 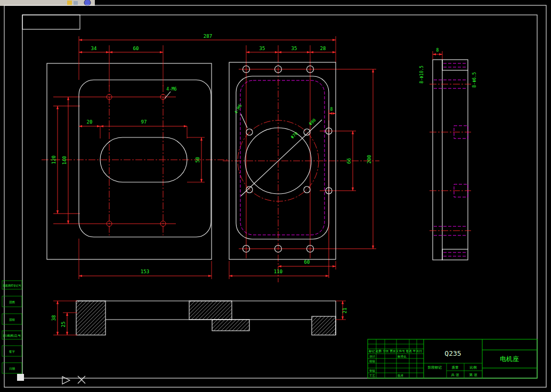 I want to click on margin-trace-check-label: 描校, so click(x=12, y=320).